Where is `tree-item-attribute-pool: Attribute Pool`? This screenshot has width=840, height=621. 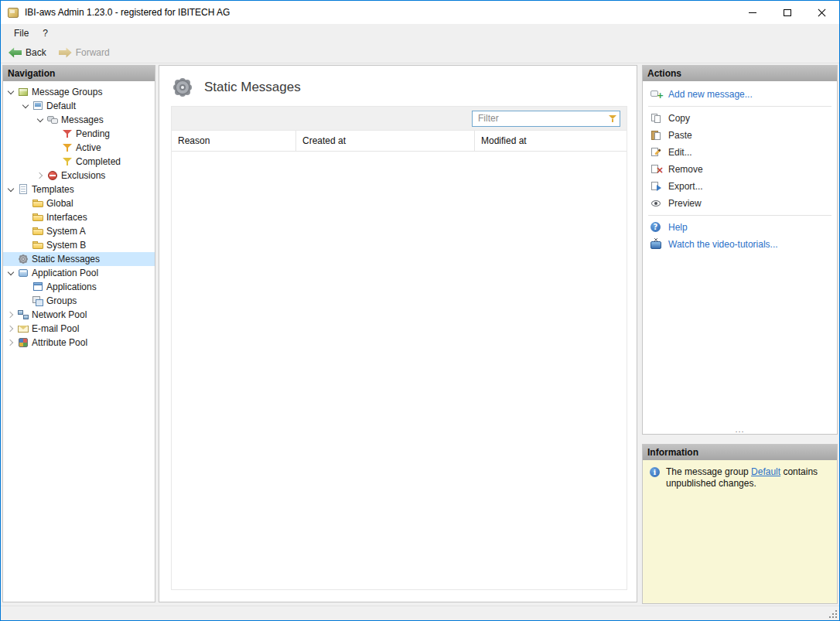
tree-item-attribute-pool: Attribute Pool is located at coordinates (79, 343).